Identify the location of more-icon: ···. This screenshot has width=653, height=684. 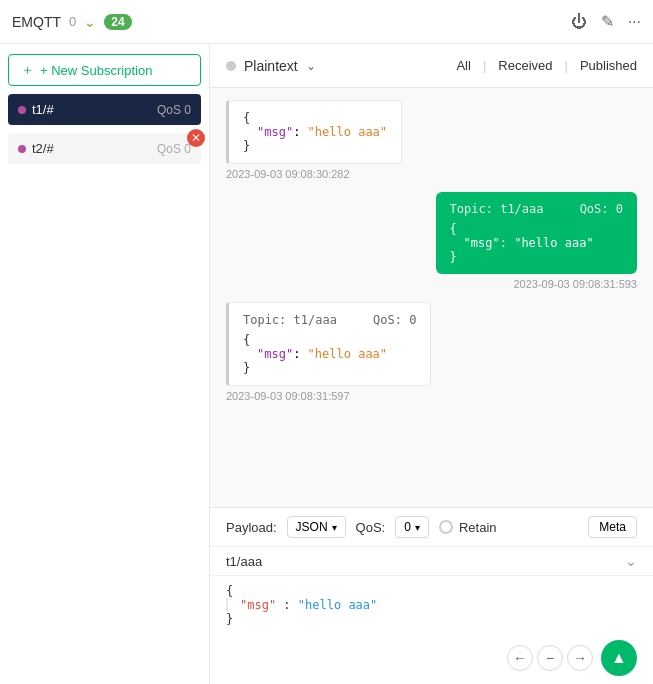
(634, 22).